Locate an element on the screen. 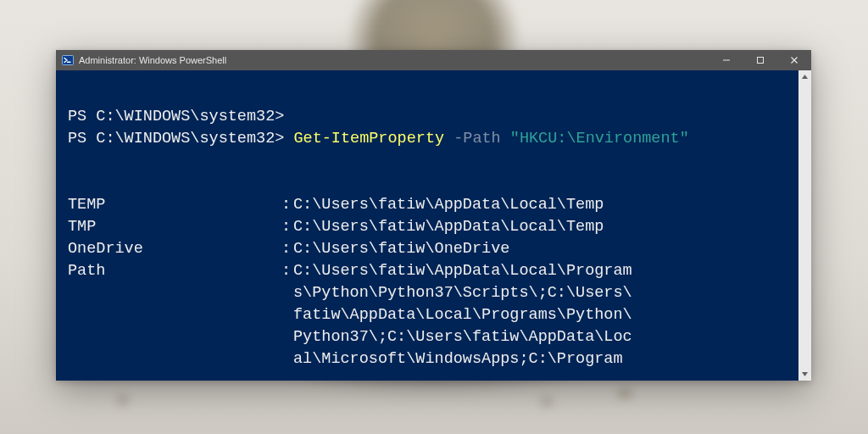 Image resolution: width=868 pixels, height=434 pixels. output-key: Path is located at coordinates (175, 315).